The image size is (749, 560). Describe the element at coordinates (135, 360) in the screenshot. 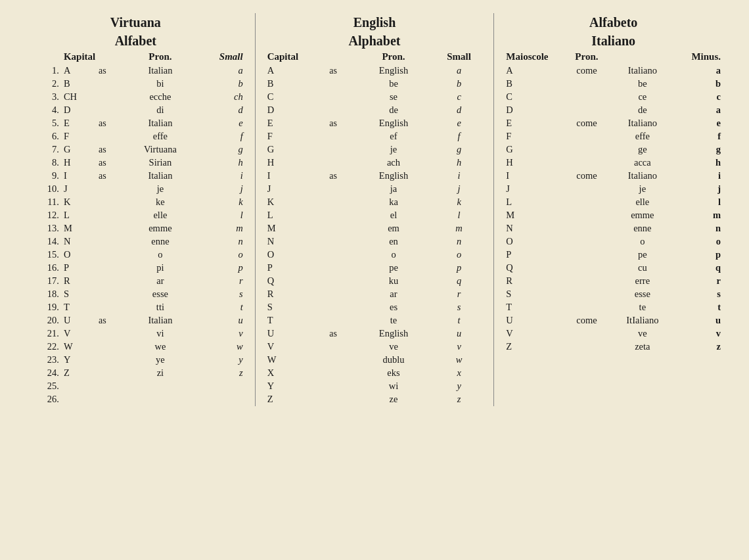

I see `table-row: 23.Yyey` at that location.